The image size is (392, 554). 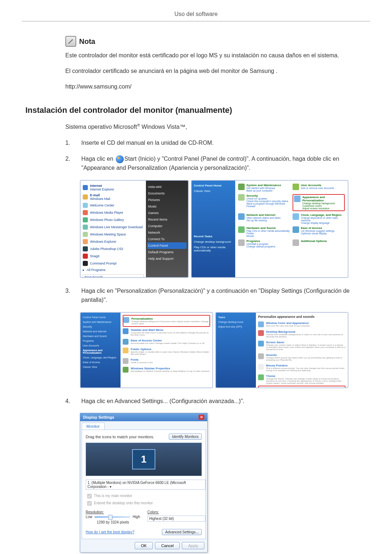 What do you see at coordinates (146, 485) in the screenshot?
I see `monitor-dropdown: 1. (Multiple Monitors) on NVIDIA GeForce…` at bounding box center [146, 485].